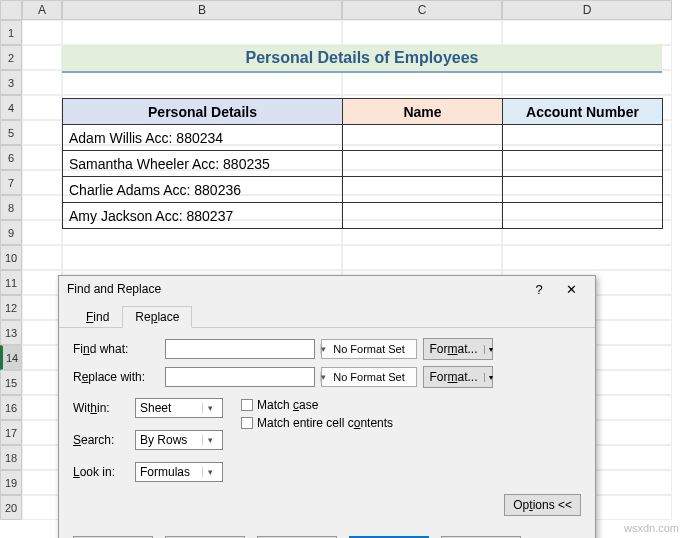 The height and width of the screenshot is (538, 687). Describe the element at coordinates (652, 528) in the screenshot. I see `watermark: wsxdn.com` at that location.